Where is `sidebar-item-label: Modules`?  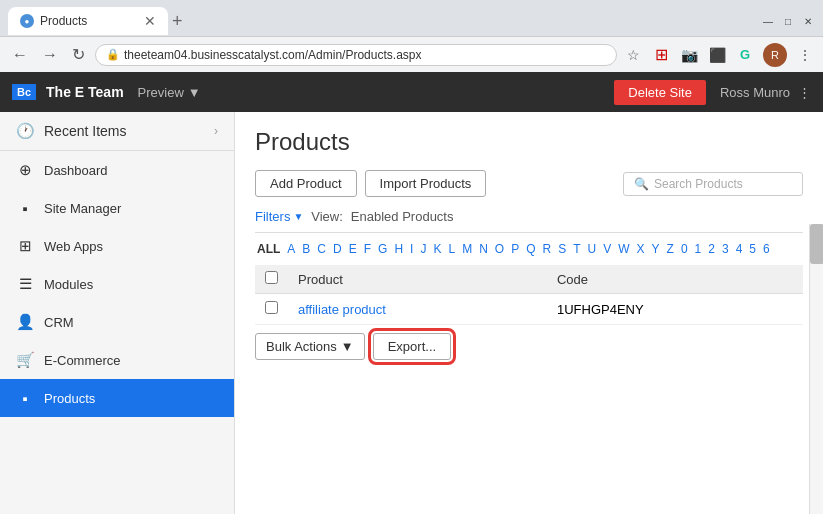 sidebar-item-label: Modules is located at coordinates (131, 284).